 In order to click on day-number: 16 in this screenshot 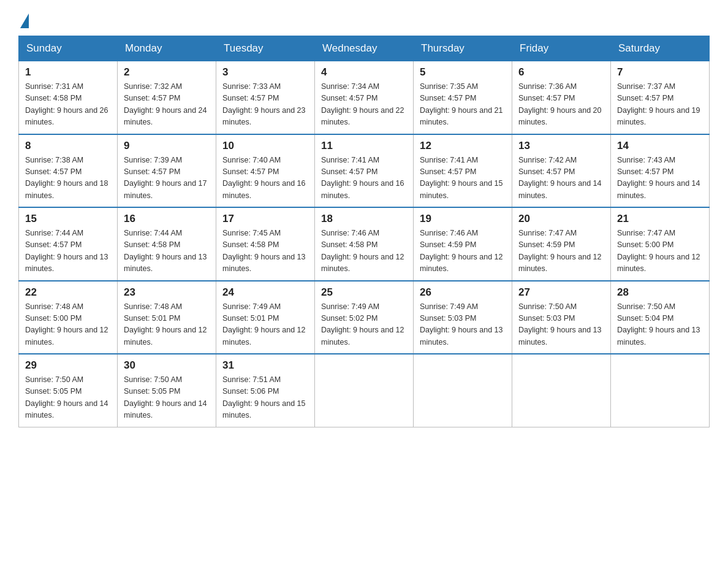, I will do `click(167, 219)`.